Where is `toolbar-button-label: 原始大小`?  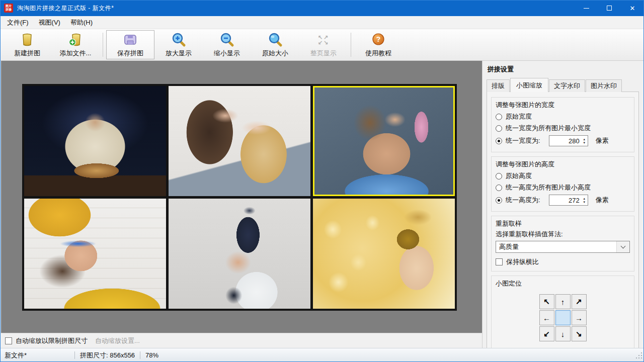
toolbar-button-label: 原始大小 is located at coordinates (275, 53).